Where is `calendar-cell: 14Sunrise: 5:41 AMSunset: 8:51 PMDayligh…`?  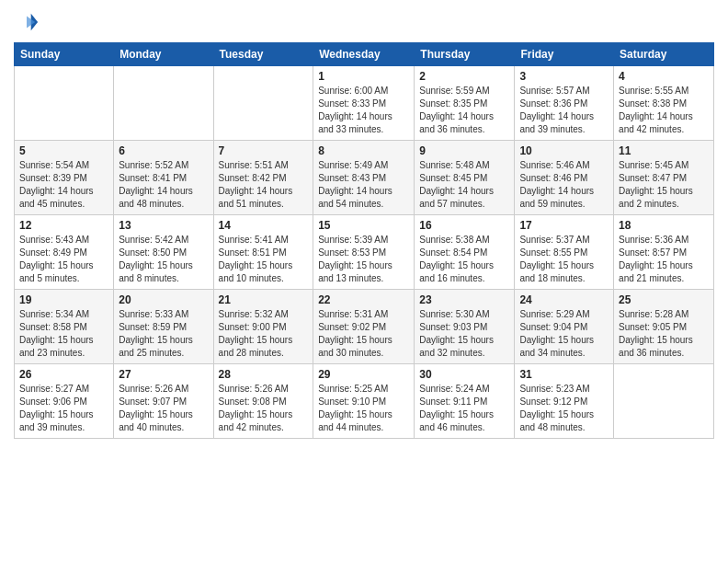
calendar-cell: 14Sunrise: 5:41 AMSunset: 8:51 PMDayligh… is located at coordinates (263, 252).